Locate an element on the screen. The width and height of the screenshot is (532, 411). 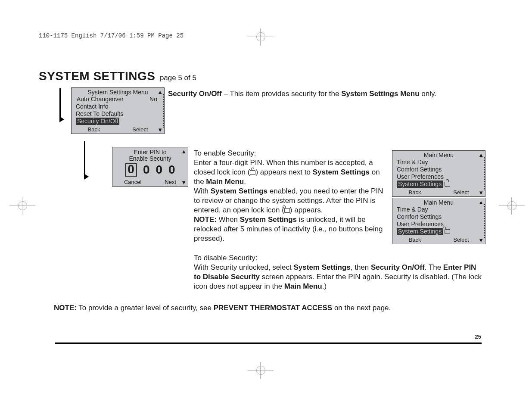
disable-security-block: To disable Security: With Security unloc… is located at coordinates (338, 272).